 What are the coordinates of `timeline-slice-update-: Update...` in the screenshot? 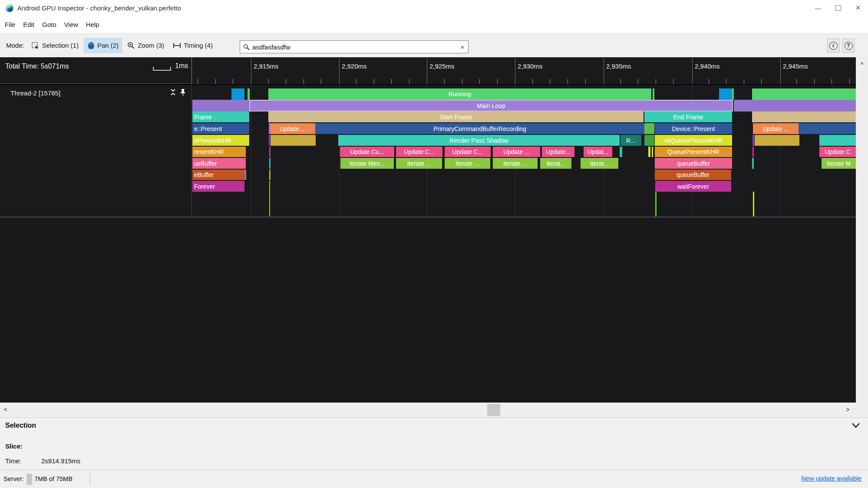 It's located at (558, 152).